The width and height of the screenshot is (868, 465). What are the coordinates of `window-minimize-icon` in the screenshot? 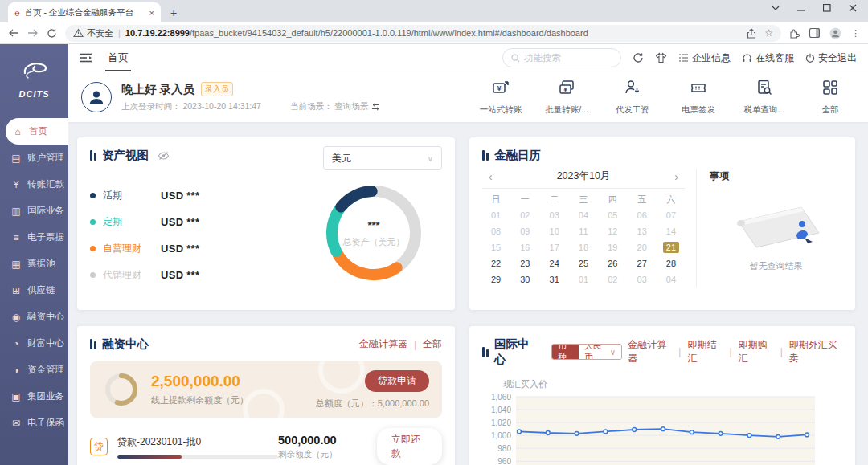 It's located at (801, 8).